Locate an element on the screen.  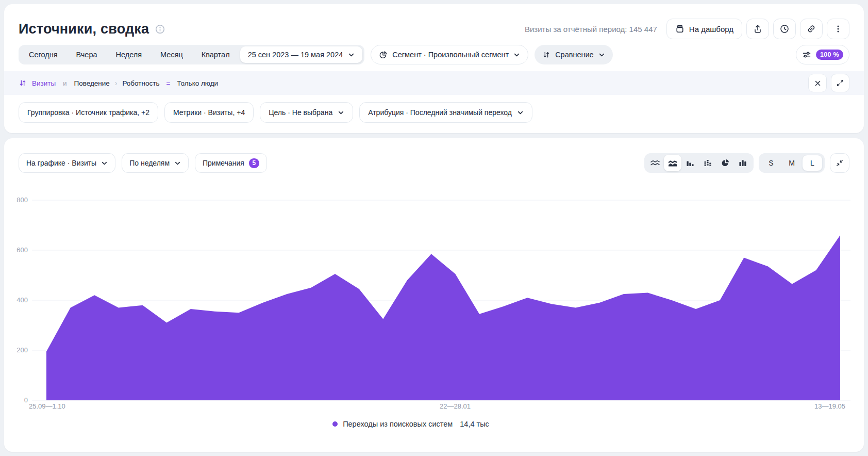
filter-value: Только люди is located at coordinates (197, 84).